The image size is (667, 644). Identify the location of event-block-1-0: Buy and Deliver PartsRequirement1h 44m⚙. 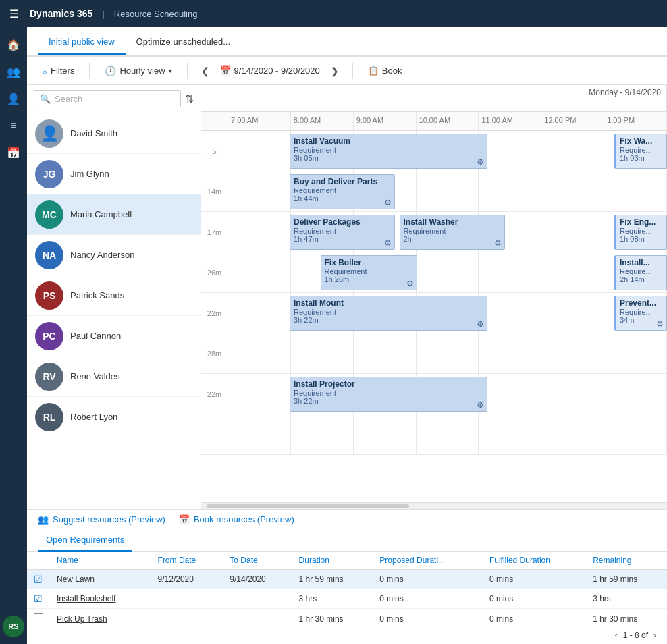
(342, 192).